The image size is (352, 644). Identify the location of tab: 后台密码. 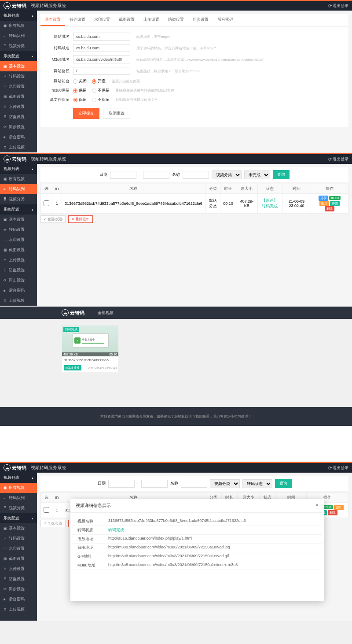
(225, 20).